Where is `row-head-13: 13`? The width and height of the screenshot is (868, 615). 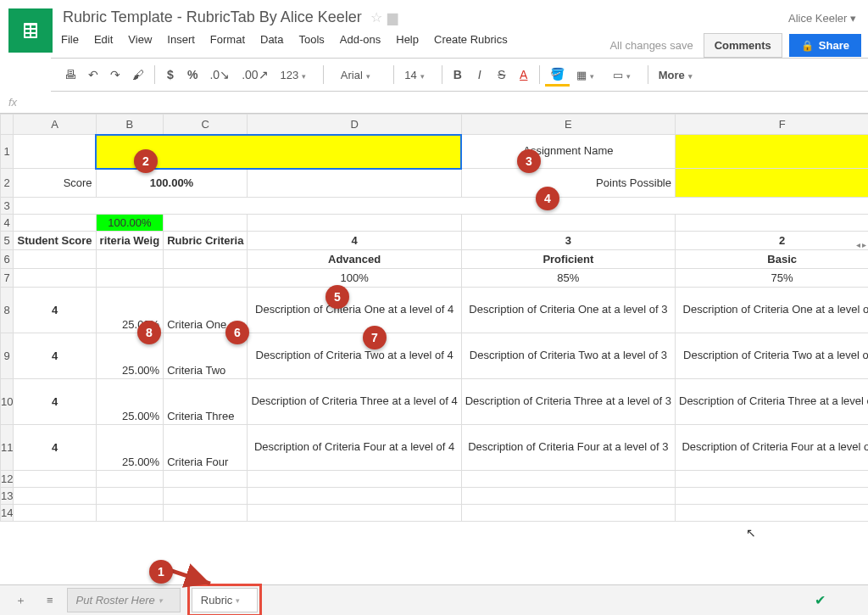 row-head-13: 13 is located at coordinates (7, 496).